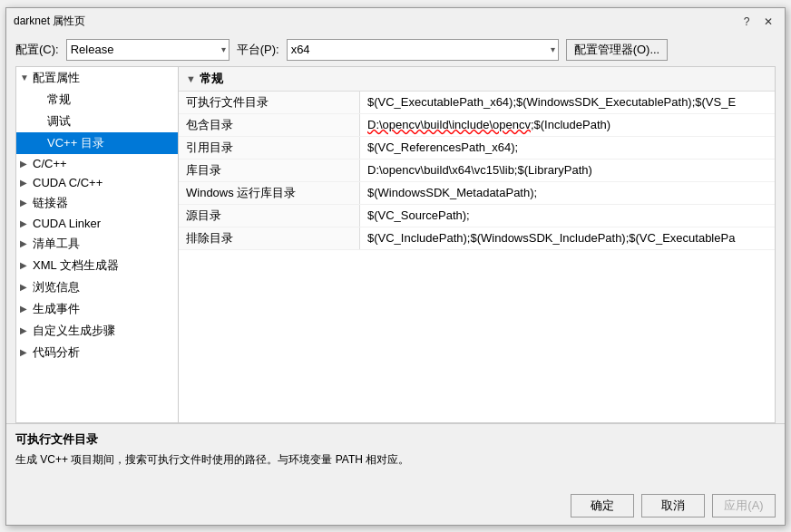 The height and width of the screenshot is (532, 791). Describe the element at coordinates (568, 125) in the screenshot. I see `prop-value-include-dir: D:\opencv\build\include\opencv;$(Include…` at that location.